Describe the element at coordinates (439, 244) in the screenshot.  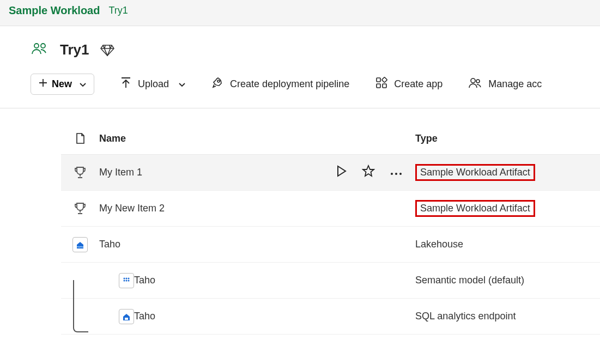
I see `item-type-text: Lakehouse` at that location.